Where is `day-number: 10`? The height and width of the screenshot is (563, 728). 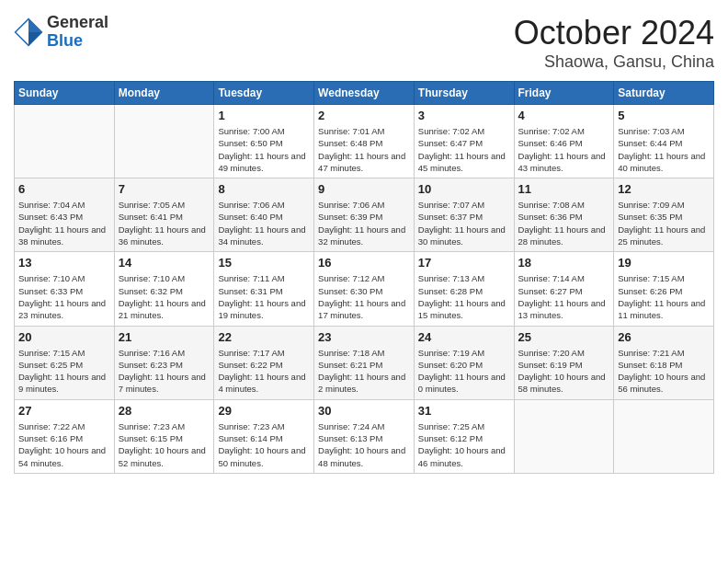
day-number: 10 is located at coordinates (464, 190).